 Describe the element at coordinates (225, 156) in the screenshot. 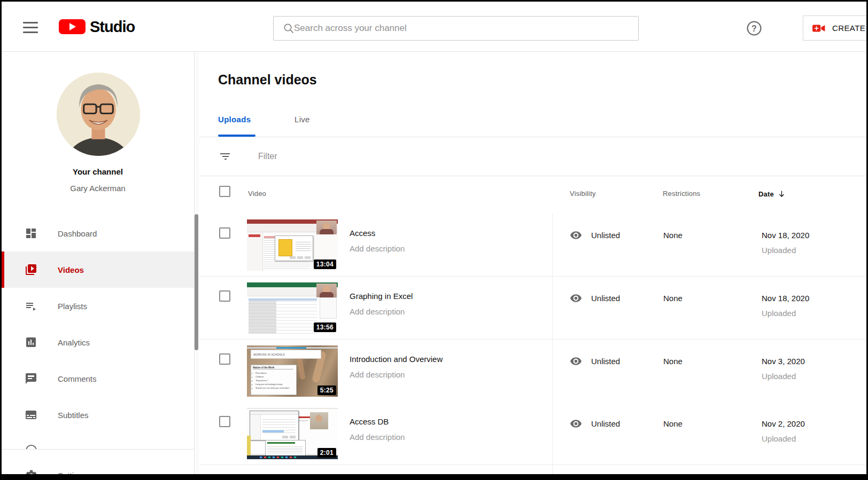

I see `filter-icon` at that location.